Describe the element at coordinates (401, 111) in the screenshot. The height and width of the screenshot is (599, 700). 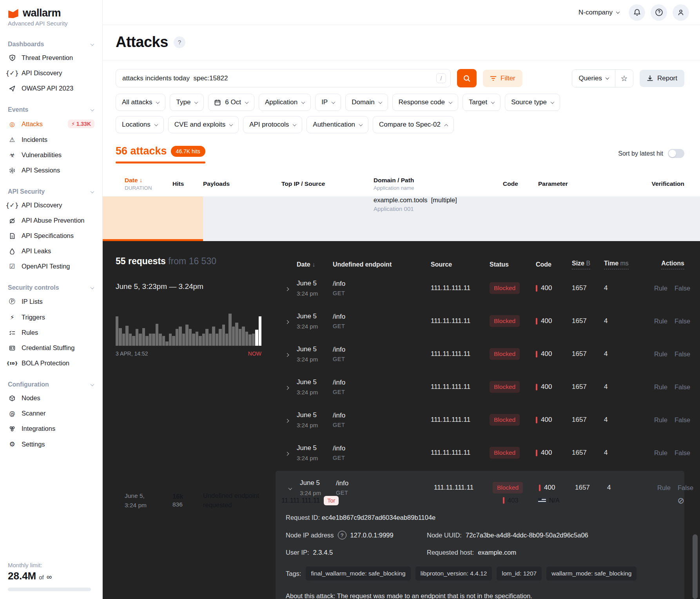
I see `filter-chips: All attacks Type 6 Oct Application IP Do…` at that location.